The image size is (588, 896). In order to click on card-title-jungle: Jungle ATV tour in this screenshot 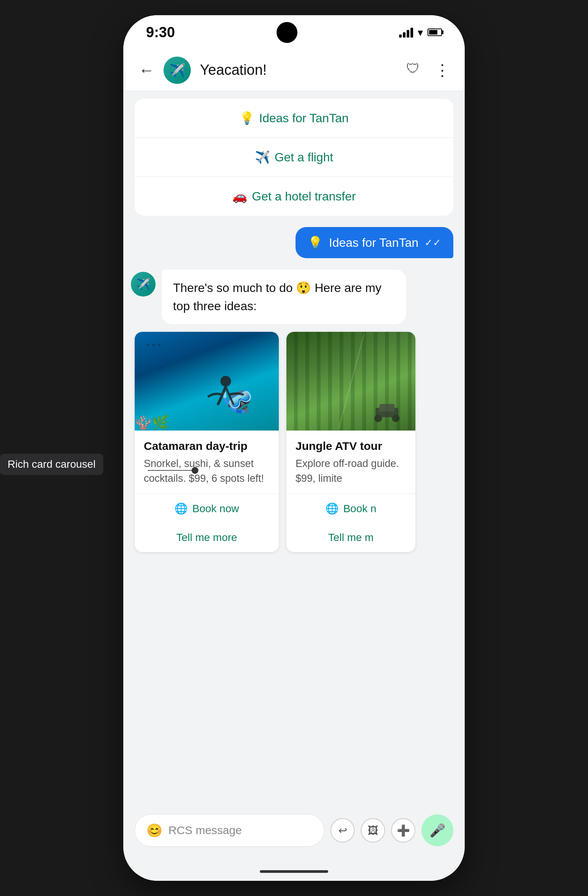, I will do `click(351, 446)`.